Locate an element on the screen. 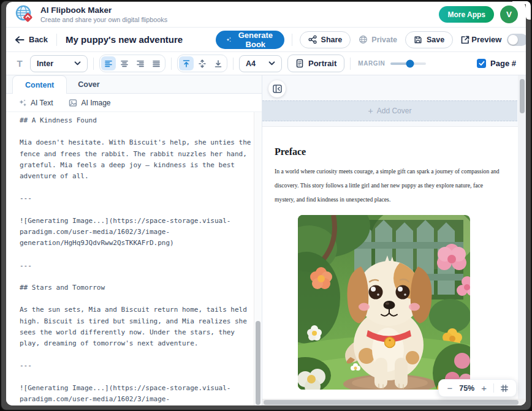 The width and height of the screenshot is (532, 411). valign-top-button is located at coordinates (186, 64).